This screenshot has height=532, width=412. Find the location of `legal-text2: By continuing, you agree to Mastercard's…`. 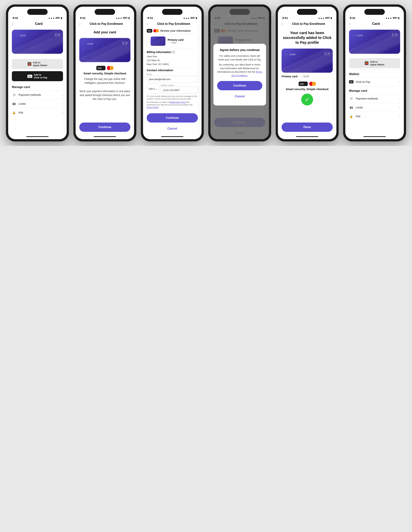

legal-text2: By continuing, you agree to Mastercard's… is located at coordinates (172, 105).